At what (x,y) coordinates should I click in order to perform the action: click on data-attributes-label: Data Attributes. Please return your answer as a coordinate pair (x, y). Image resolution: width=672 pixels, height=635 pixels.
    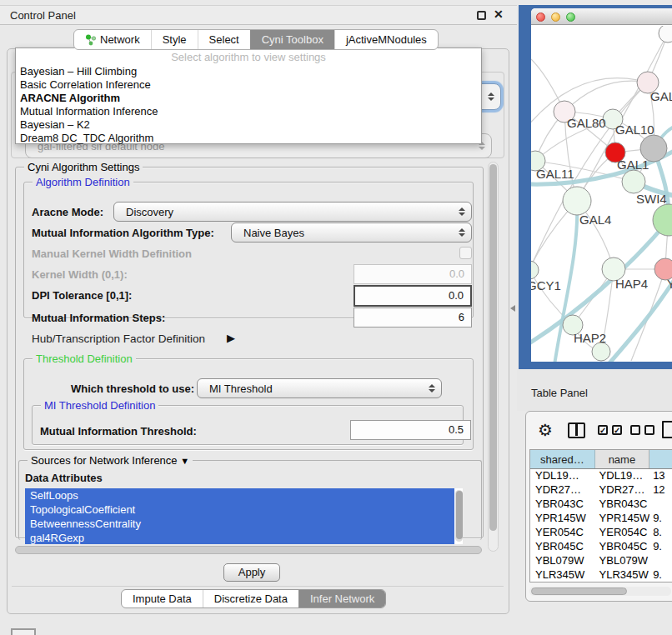
    Looking at the image, I should click on (63, 478).